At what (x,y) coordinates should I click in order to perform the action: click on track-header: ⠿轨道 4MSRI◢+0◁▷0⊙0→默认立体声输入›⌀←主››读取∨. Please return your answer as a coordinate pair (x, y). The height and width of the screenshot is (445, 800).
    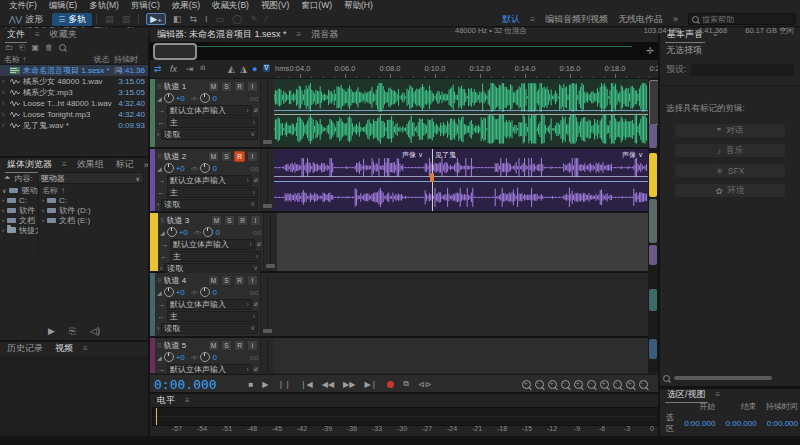
    Looking at the image, I should click on (208, 304).